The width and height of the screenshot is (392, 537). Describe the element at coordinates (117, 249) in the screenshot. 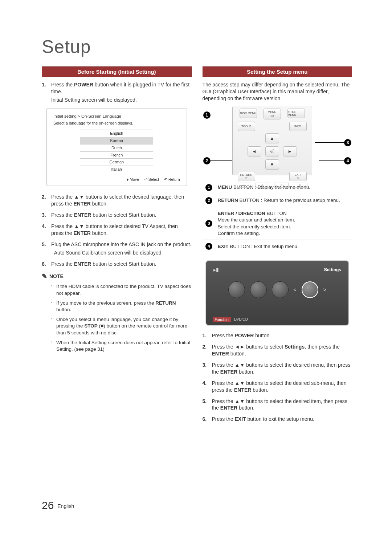

I see `list-item: 5.Plug the ASC microphone into the ASC I…` at that location.